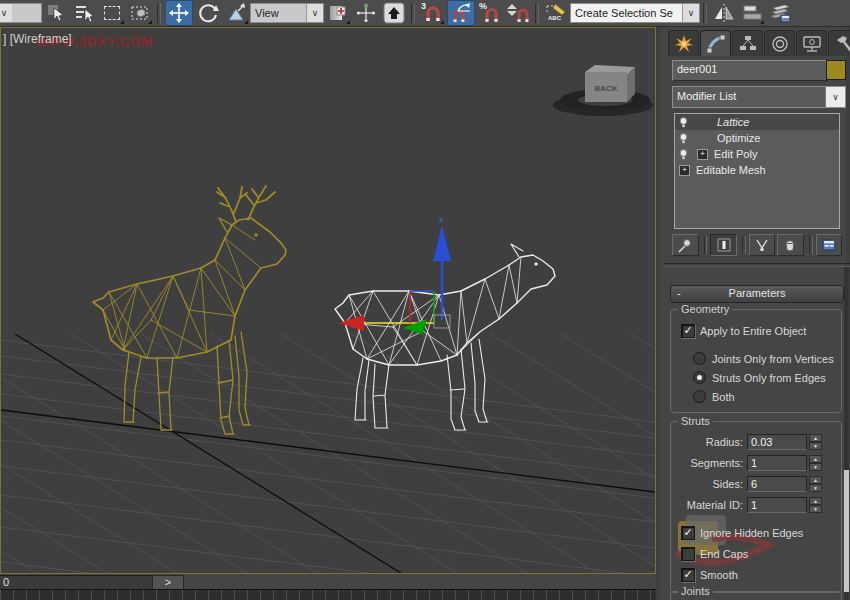 Image resolution: width=850 pixels, height=600 pixels. Describe the element at coordinates (749, 97) in the screenshot. I see `modifier-list-value: Modifier List` at that location.